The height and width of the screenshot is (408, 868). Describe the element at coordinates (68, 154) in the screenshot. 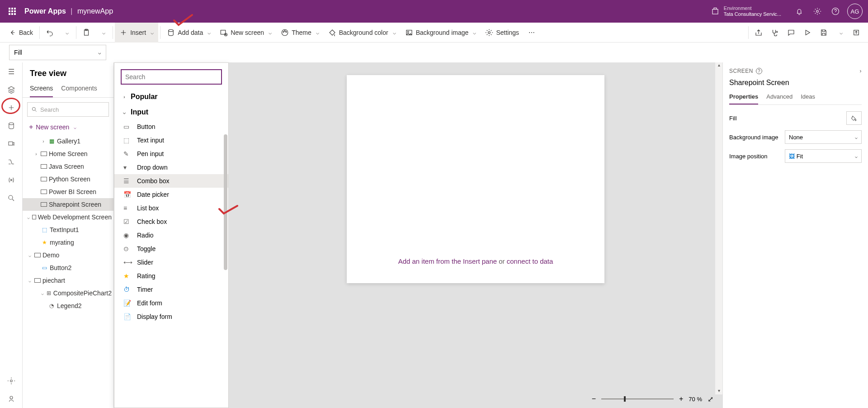

I see `tree-item-home: ›Home Screen` at that location.